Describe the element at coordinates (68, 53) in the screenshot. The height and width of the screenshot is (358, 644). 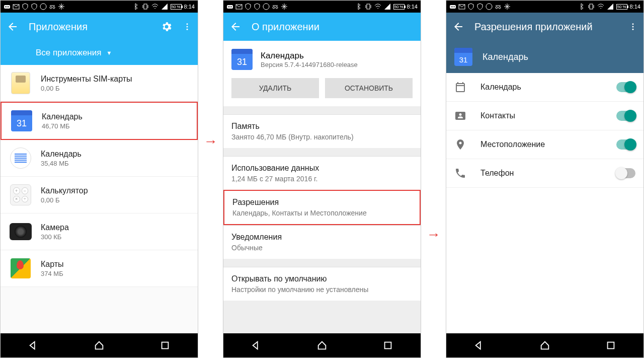
I see `filter-label: Все приложения` at that location.